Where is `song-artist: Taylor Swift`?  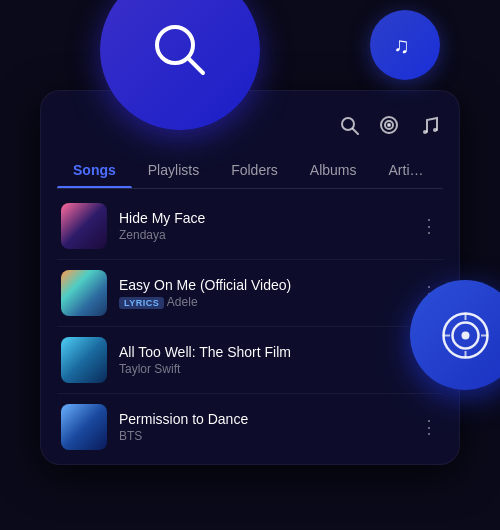 song-artist: Taylor Swift is located at coordinates (262, 369).